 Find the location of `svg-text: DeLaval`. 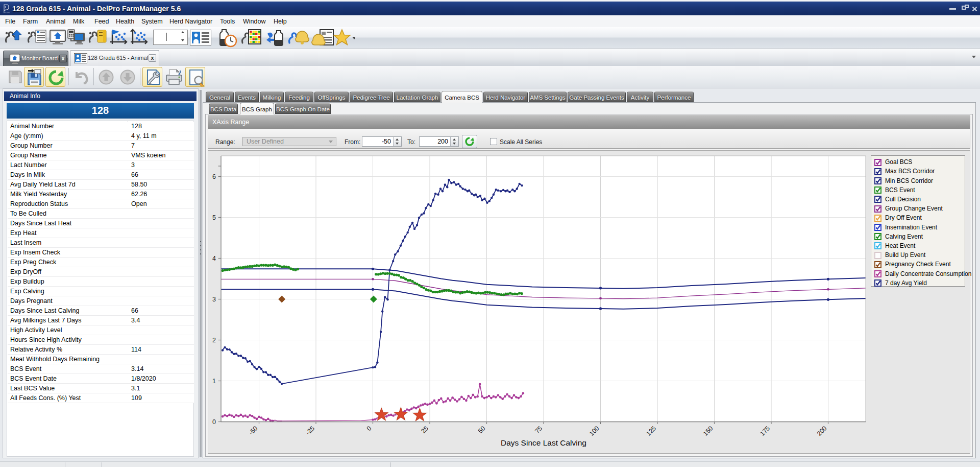

svg-text: DeLaval is located at coordinates (6, 13).